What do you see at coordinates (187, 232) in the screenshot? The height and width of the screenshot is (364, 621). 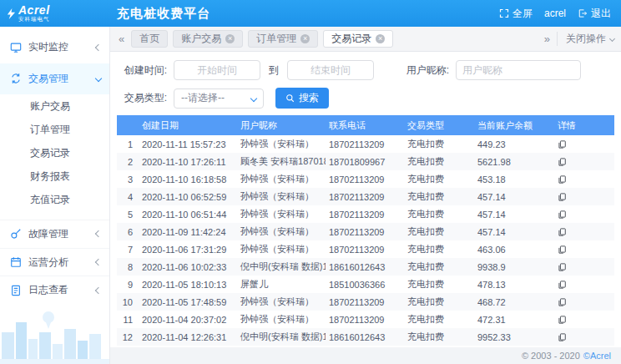 I see `row-create-date: 2020-11-09 11:42:24` at bounding box center [187, 232].